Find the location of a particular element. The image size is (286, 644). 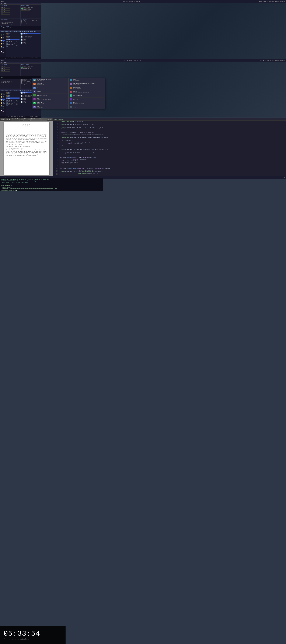

cpu-row-1: CPU1 4% is located at coordinates (10, 10).